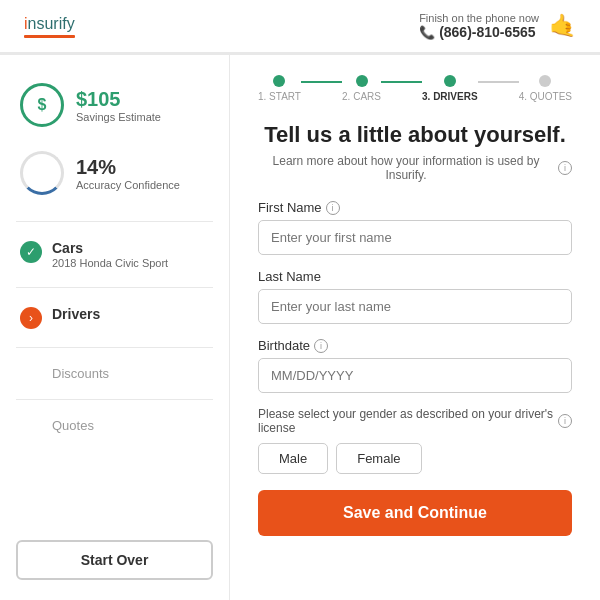 The image size is (600, 600). I want to click on gender-section: Please select your gender as described o…, so click(415, 440).